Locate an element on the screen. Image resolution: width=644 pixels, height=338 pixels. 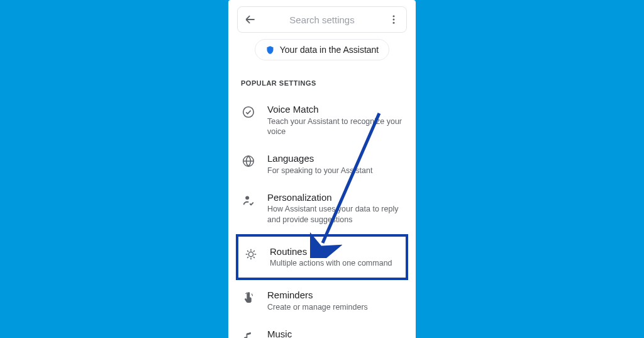
more-icon is located at coordinates (394, 20).